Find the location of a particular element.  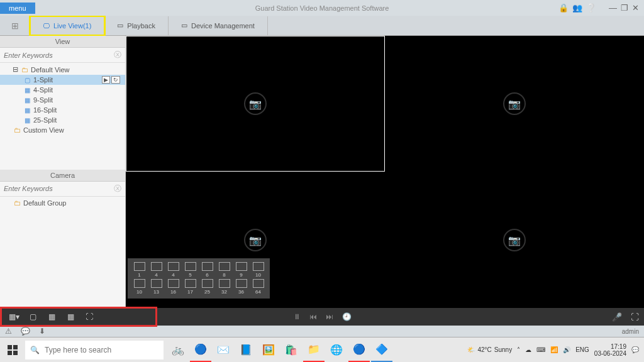

search-placeholder: Type here to search is located at coordinates (78, 350).